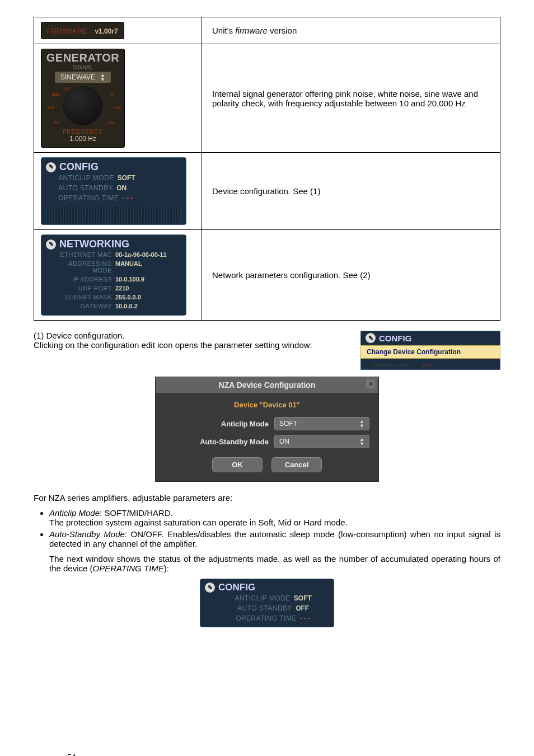  I want to click on networking-description: Network parameters configuration. See (2…, so click(352, 275).